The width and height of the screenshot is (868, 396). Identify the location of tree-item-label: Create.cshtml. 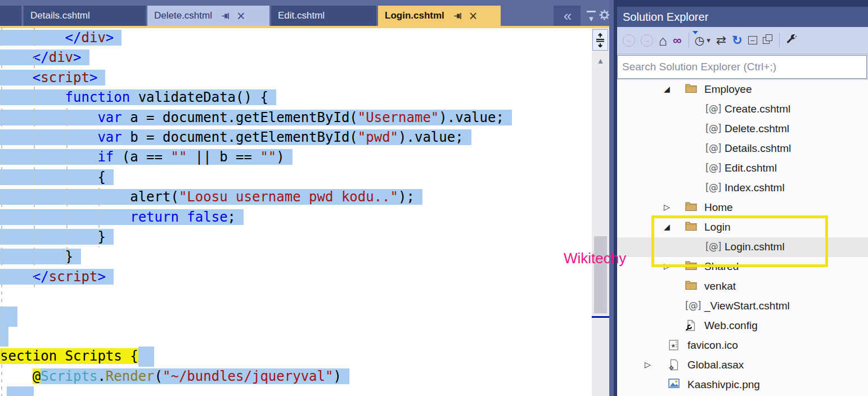
(757, 109).